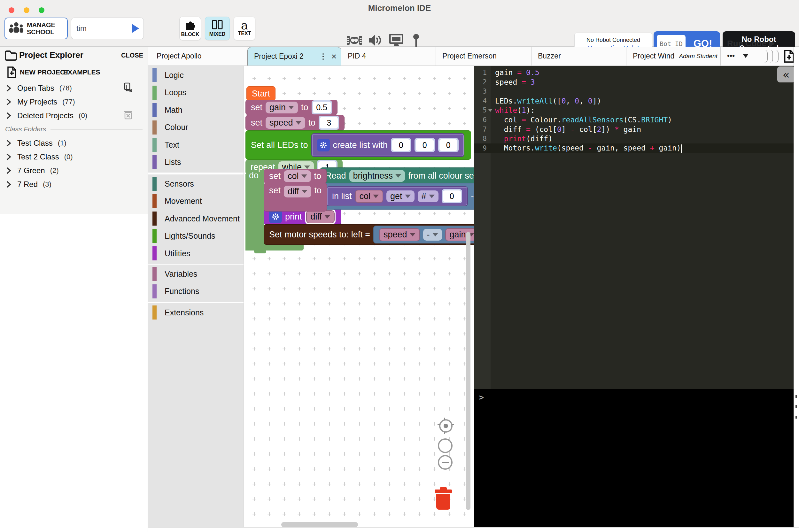  I want to click on mode-button-text: a TEXT, so click(245, 28).